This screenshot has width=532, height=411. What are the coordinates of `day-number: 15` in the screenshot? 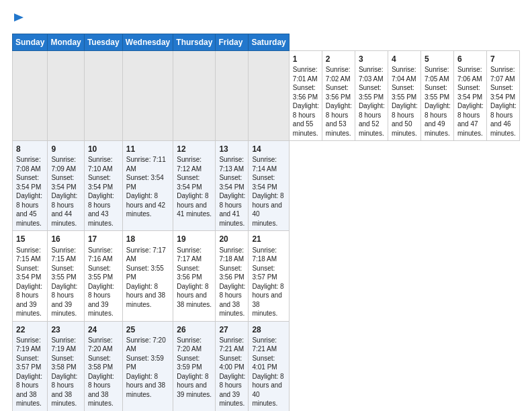 It's located at (30, 239).